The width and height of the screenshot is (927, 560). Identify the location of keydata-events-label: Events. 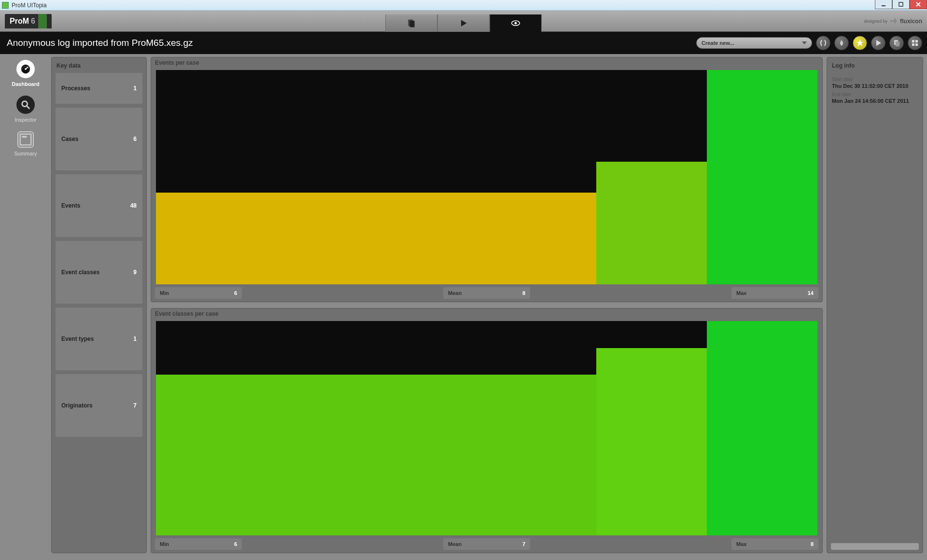
(70, 206).